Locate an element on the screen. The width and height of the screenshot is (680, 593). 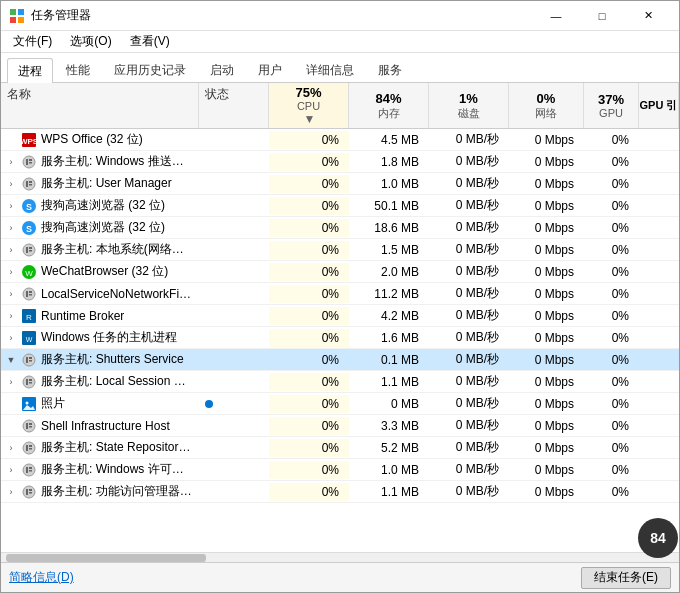
tab-users: 用户 is located at coordinates (270, 70).